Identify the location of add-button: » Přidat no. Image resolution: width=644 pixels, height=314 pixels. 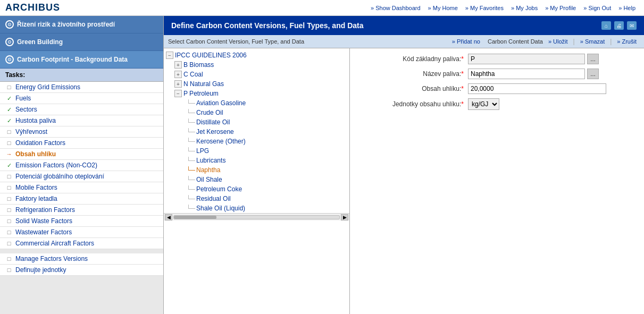
(466, 41).